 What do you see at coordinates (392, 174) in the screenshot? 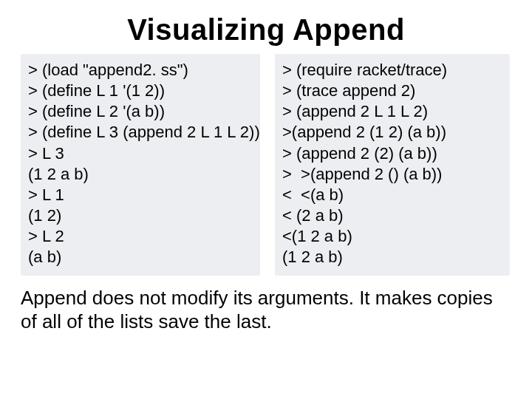
I see `code-line: > >(append 2 () (a b))` at bounding box center [392, 174].